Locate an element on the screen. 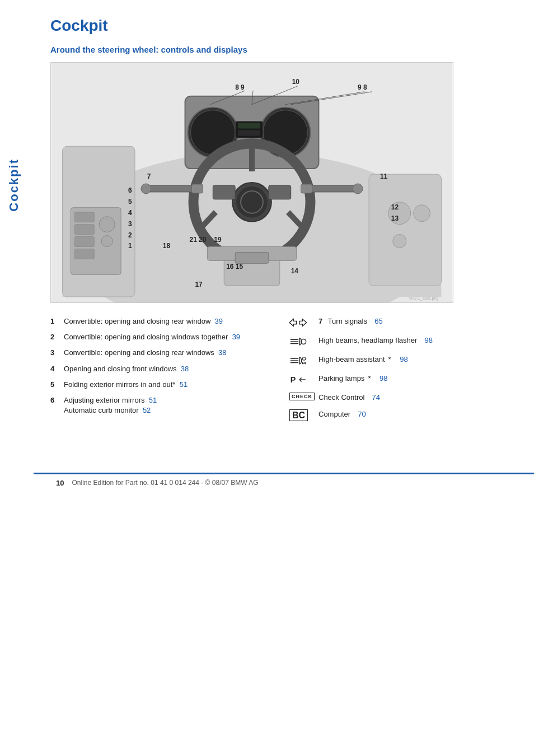  svg-text: 11 is located at coordinates (384, 176).